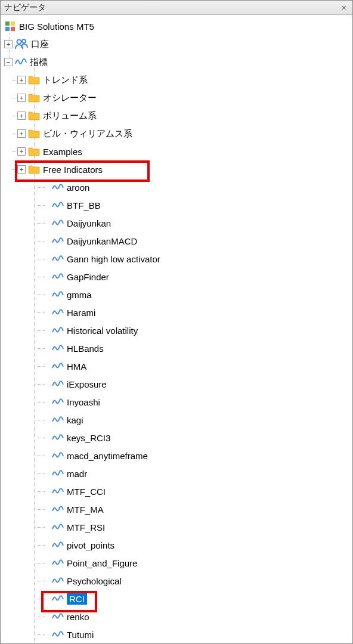  Describe the element at coordinates (178, 527) in the screenshot. I see `tree-indicator: MTF_RSI` at that location.